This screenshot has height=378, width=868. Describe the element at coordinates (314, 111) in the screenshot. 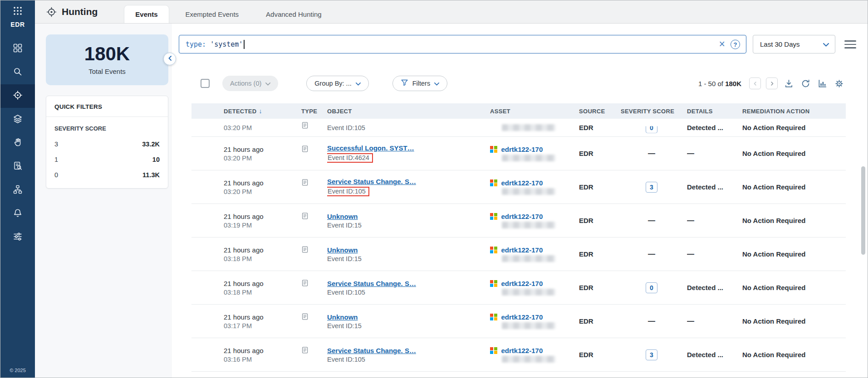

I see `header-type: TYPE` at that location.